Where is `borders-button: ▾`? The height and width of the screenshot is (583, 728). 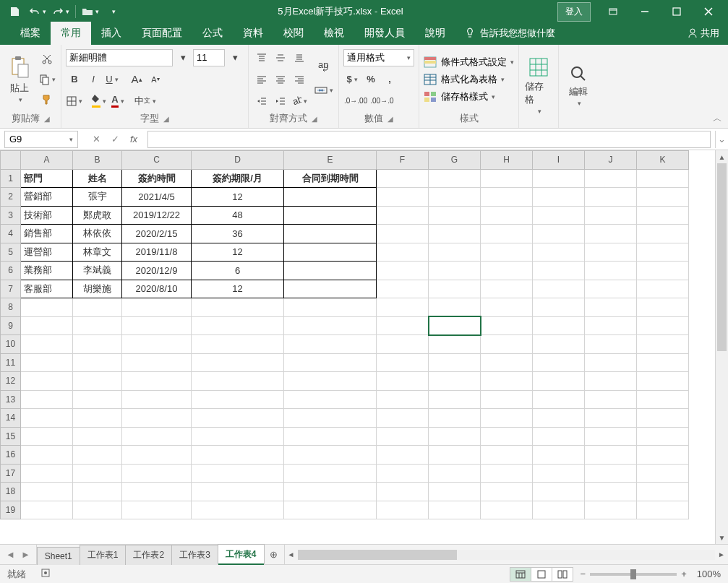 borders-button: ▾ is located at coordinates (74, 101).